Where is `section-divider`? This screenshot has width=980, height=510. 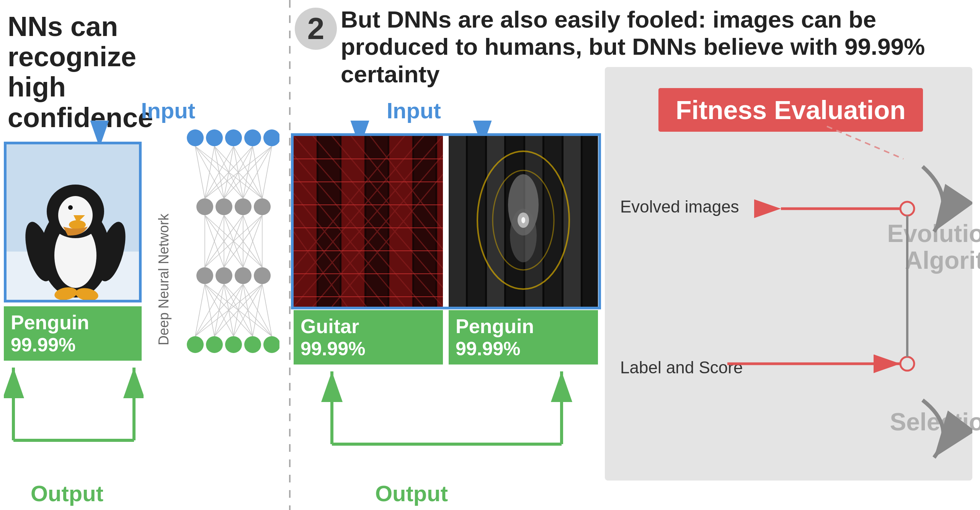 section-divider is located at coordinates (290, 255).